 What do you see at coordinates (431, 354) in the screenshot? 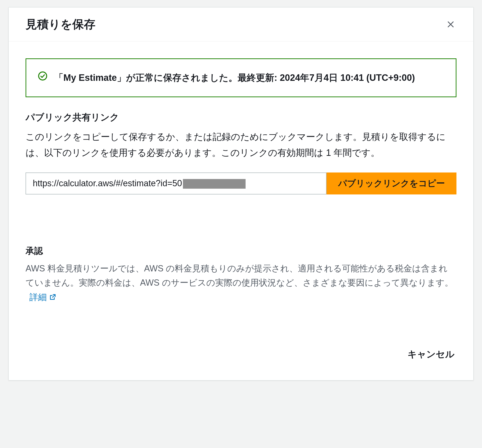
I see `cancel-button: キャンセル` at bounding box center [431, 354].